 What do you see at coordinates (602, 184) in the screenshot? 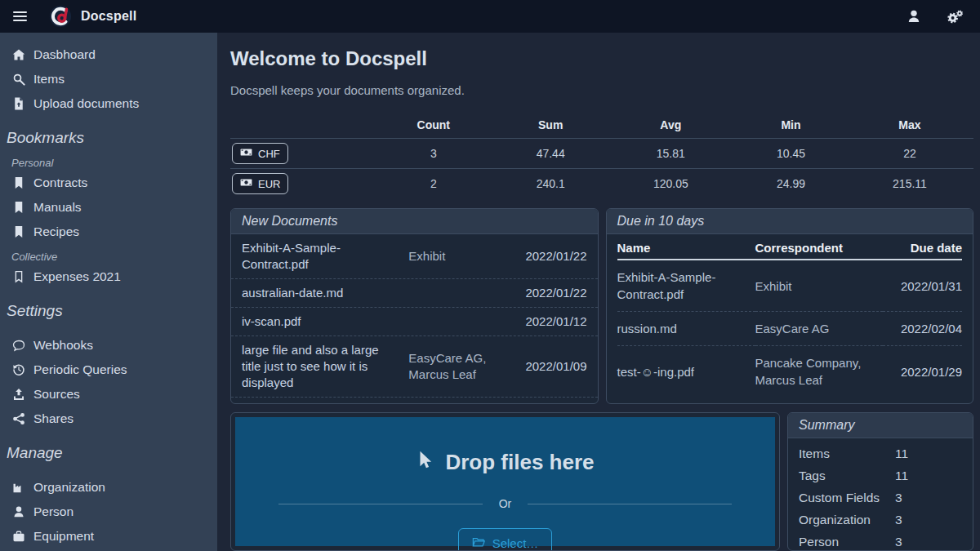
I see `stats-row-eur: EUR2240.1120.0524.99215.11` at bounding box center [602, 184].